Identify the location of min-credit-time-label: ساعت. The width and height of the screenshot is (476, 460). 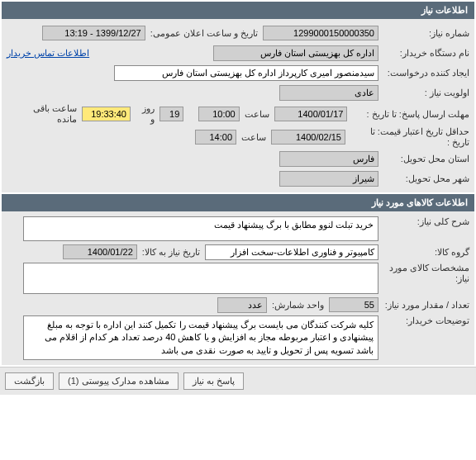
(254, 137).